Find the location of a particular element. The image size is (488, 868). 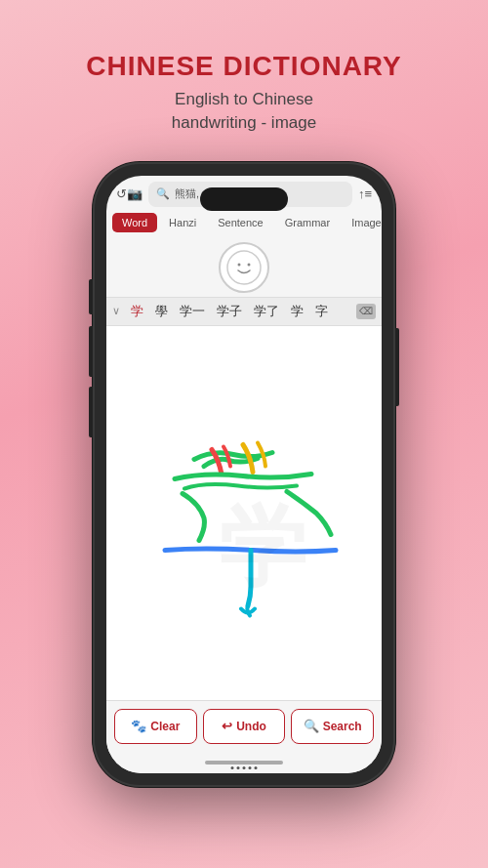

tab-hanzi: Hanzi is located at coordinates (183, 223).